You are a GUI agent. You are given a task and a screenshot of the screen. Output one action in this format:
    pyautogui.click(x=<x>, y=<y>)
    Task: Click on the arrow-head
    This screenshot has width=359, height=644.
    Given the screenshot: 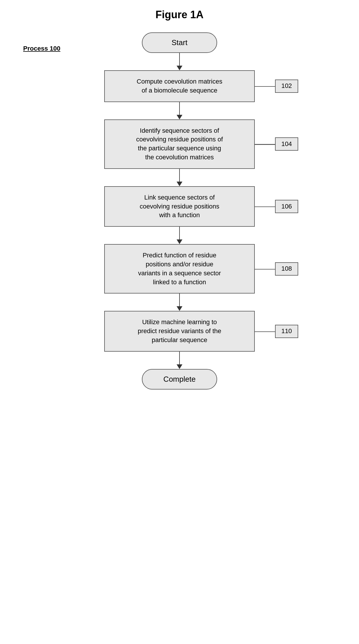 What is the action you would take?
    pyautogui.click(x=179, y=68)
    